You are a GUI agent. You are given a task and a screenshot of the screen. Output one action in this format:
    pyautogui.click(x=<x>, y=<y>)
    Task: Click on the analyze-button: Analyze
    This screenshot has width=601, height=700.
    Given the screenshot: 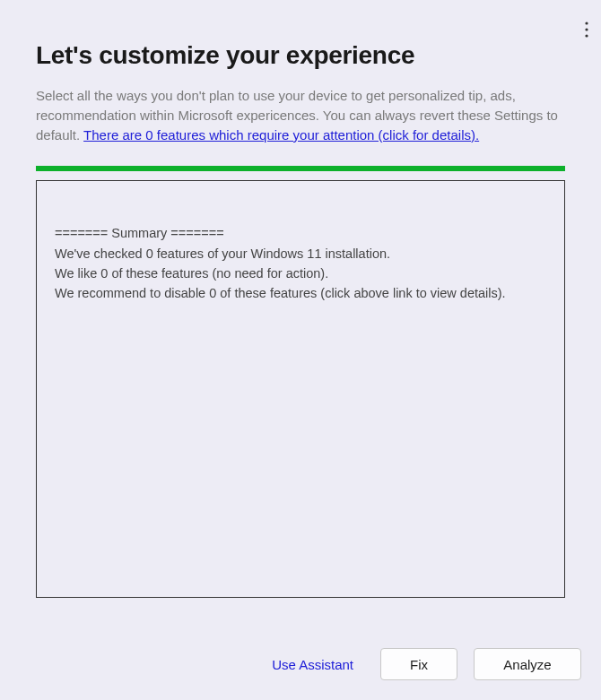 What is the action you would take?
    pyautogui.click(x=527, y=664)
    